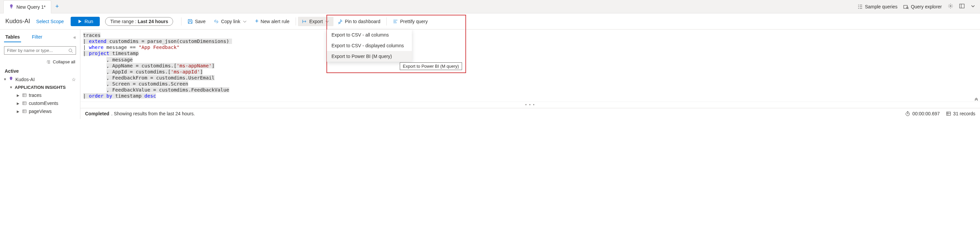 The height and width of the screenshot is (236, 980). What do you see at coordinates (369, 56) in the screenshot?
I see `export-menu-item: Export to Power BI (M query)` at bounding box center [369, 56].